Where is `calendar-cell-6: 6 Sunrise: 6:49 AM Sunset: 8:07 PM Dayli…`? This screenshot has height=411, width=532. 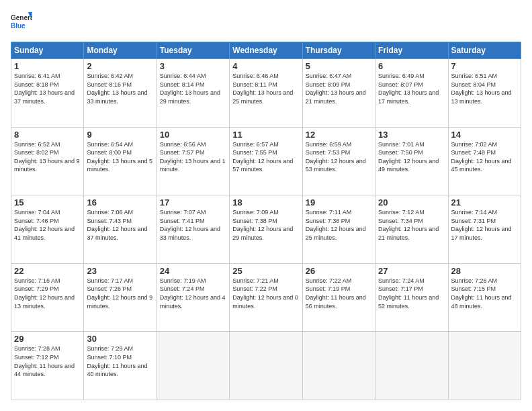
calendar-cell-6: 6 Sunrise: 6:49 AM Sunset: 8:07 PM Dayli… is located at coordinates (412, 93).